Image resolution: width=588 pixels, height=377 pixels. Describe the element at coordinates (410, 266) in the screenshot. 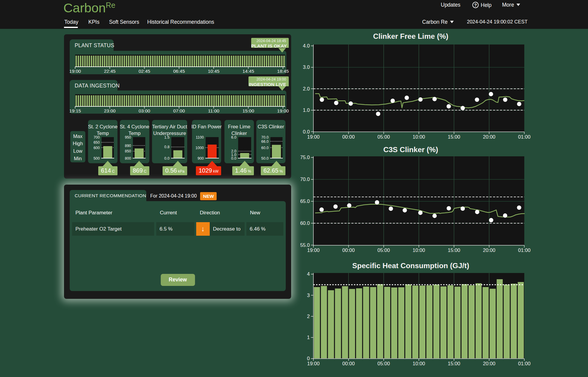

I see `svg-text:Specific Heat Consumption (GJ/: Specific Heat Consumption (GJ/t)` at that location.